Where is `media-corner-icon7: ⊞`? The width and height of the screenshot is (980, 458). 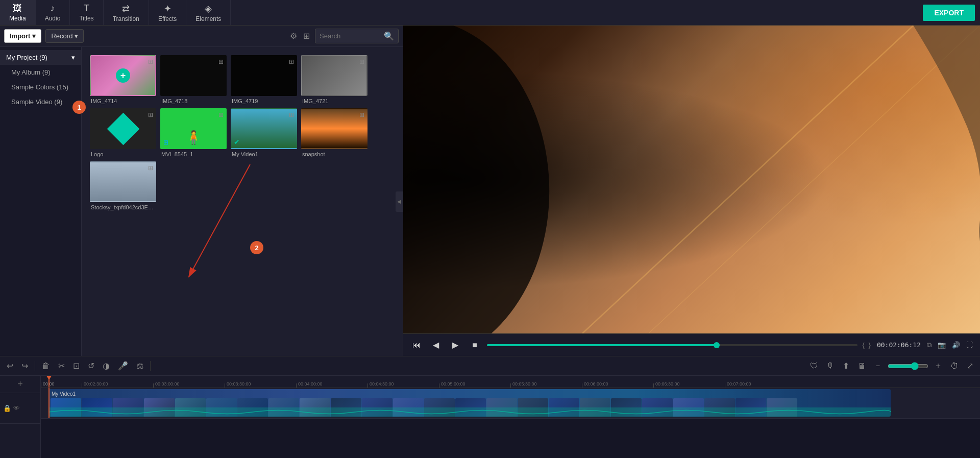
media-corner-icon7: ⊞ is located at coordinates (291, 115).